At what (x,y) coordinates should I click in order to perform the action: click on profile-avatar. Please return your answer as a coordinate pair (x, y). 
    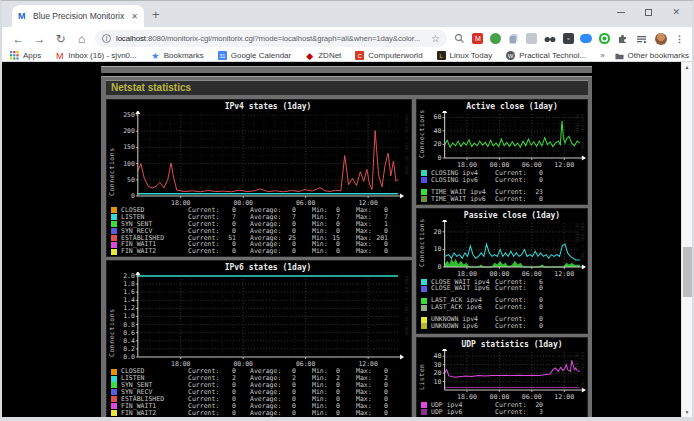
    Looking at the image, I should click on (661, 39).